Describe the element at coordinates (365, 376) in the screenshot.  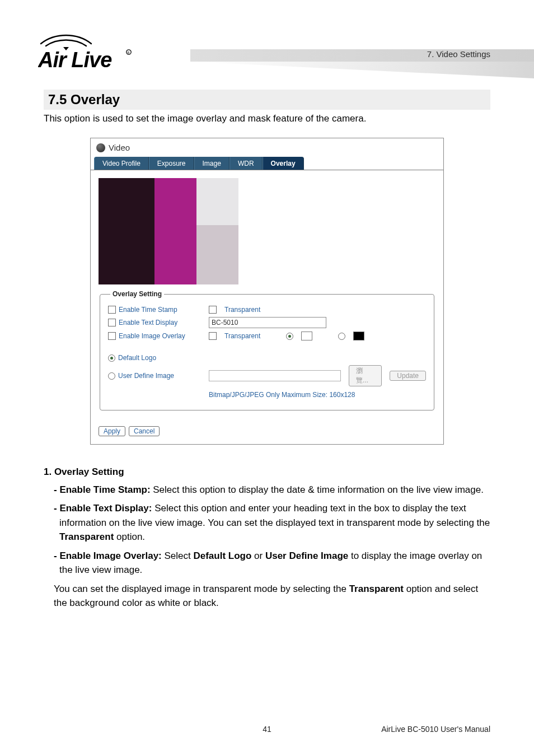
I see `browse-button: 瀏覽...` at that location.